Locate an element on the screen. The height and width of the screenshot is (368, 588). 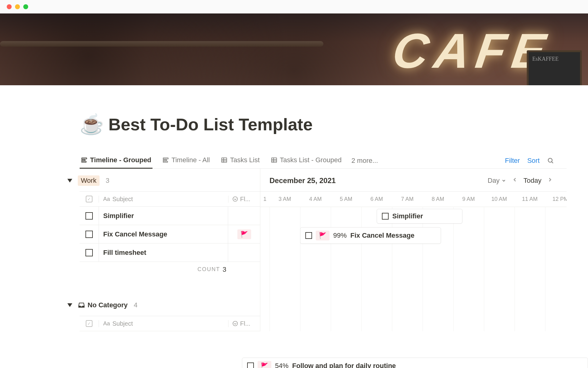
timeline-date: December 25, 2021 is located at coordinates (303, 181).